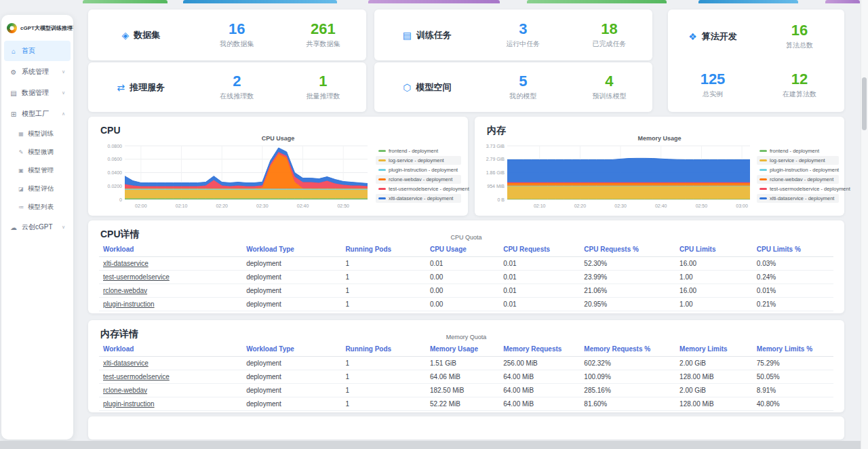  I want to click on scrollbar-thumb, so click(864, 104).